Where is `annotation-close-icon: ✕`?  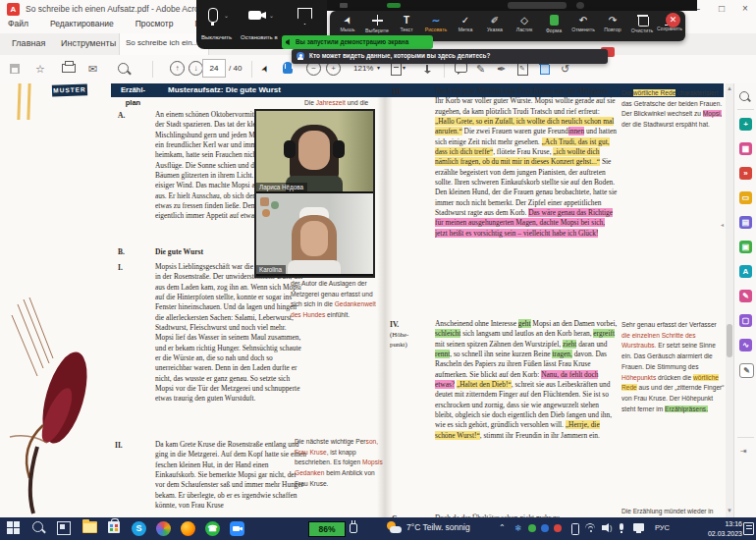 annotation-close-icon: ✕ is located at coordinates (674, 20).